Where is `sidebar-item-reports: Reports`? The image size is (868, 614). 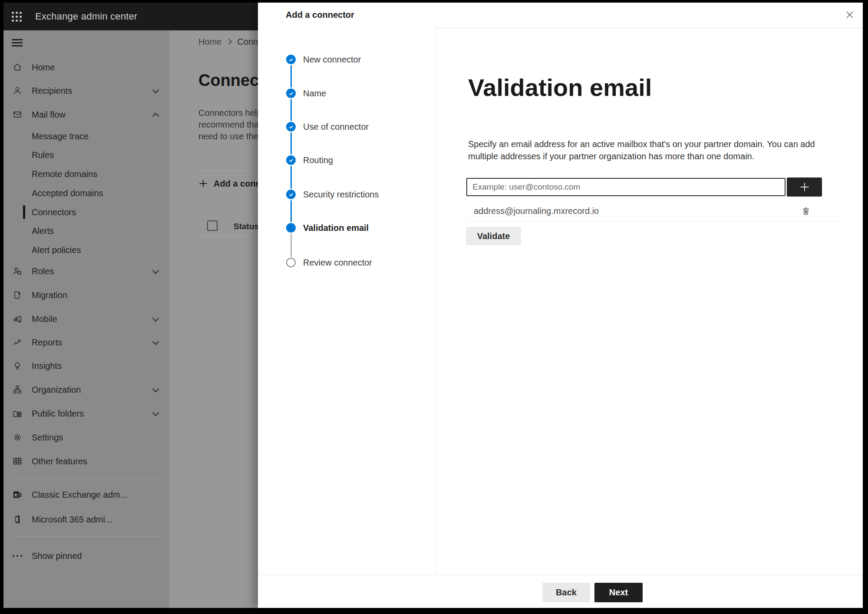
sidebar-item-reports: Reports is located at coordinates (86, 342).